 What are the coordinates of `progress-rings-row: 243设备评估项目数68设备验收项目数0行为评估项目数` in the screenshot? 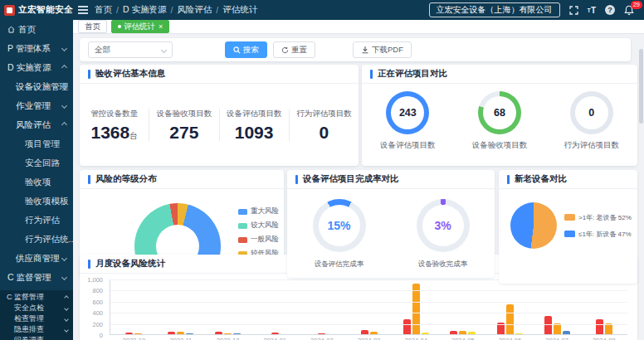 It's located at (500, 118).